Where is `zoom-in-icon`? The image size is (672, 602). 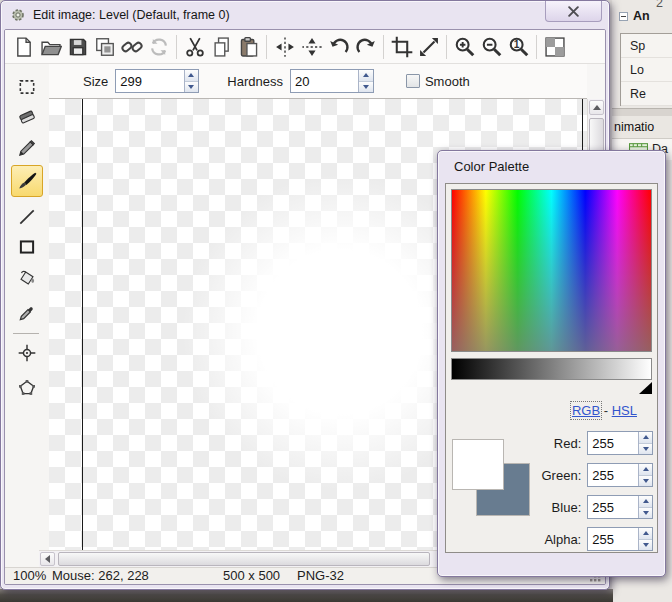 zoom-in-icon is located at coordinates (465, 47).